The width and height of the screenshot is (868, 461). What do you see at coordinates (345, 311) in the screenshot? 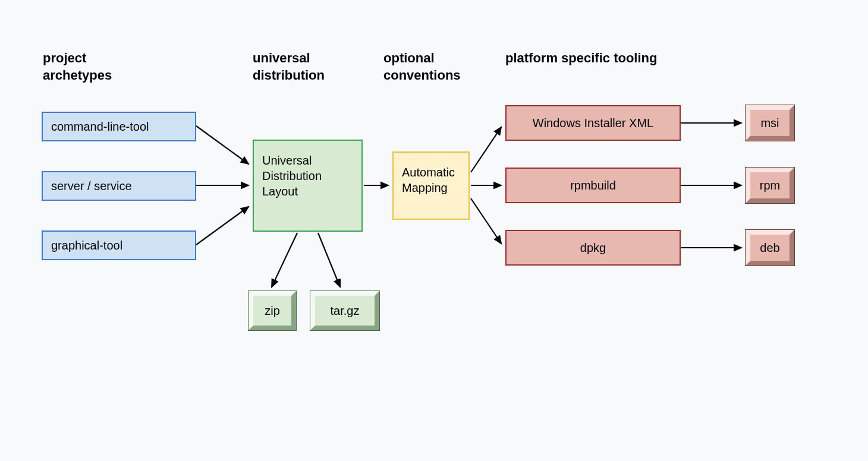
I see `box-targz: tar.gz` at bounding box center [345, 311].